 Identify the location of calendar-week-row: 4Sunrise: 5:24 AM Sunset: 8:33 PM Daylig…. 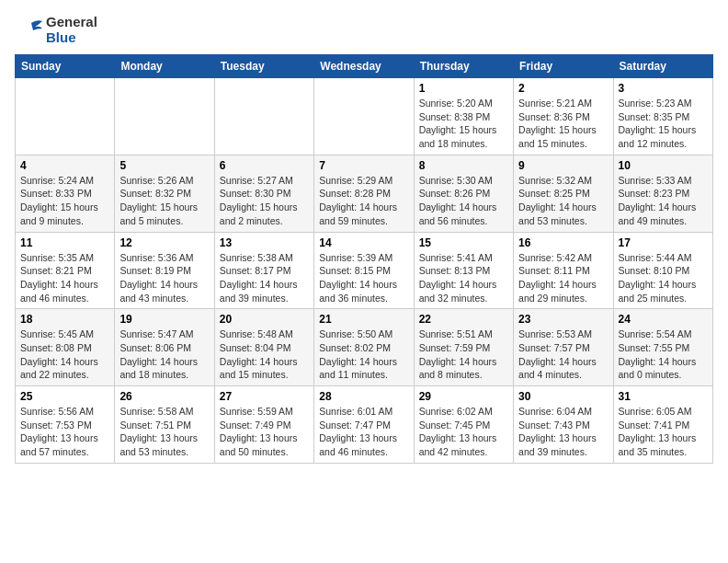
(364, 193).